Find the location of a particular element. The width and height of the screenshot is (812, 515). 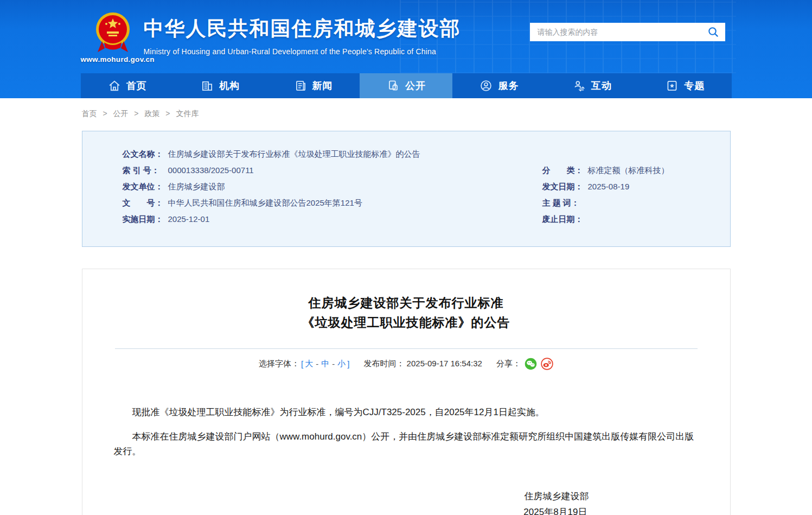

meta-label: 索 引 号： is located at coordinates (145, 173).